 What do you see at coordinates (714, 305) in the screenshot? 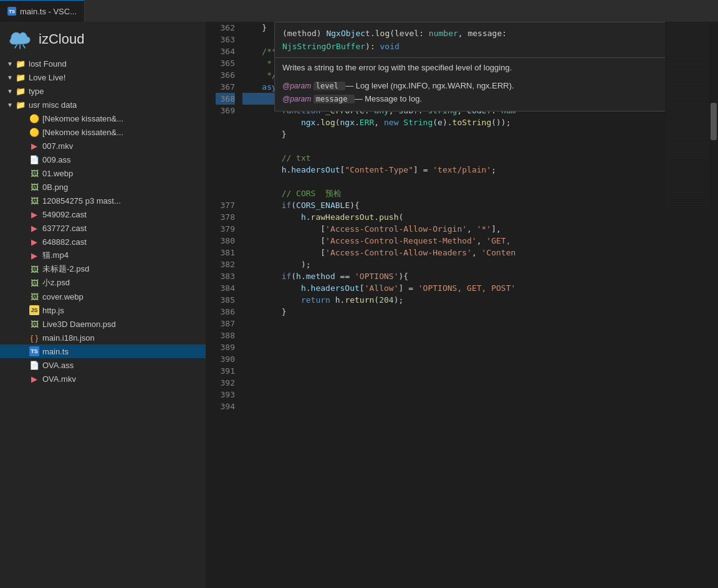
I see `scrollbar-track` at bounding box center [714, 305].